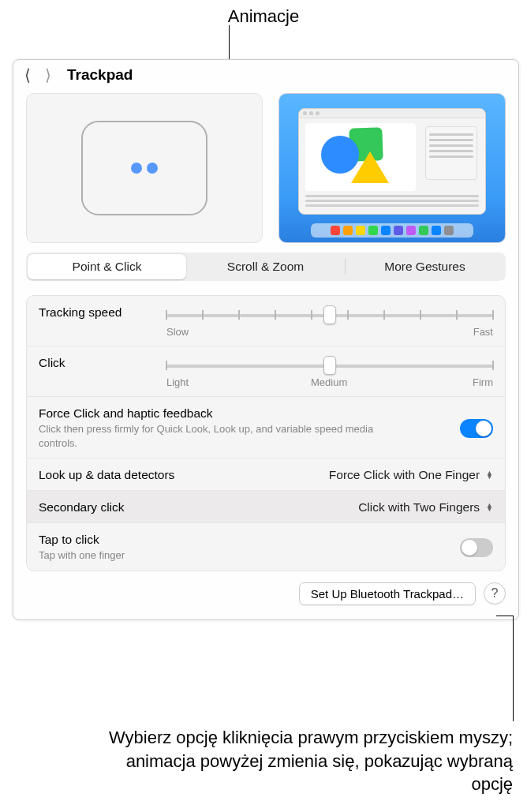 The image size is (527, 812). Describe the element at coordinates (404, 475) in the screenshot. I see `lookup-value: Force Click with One Finger` at that location.